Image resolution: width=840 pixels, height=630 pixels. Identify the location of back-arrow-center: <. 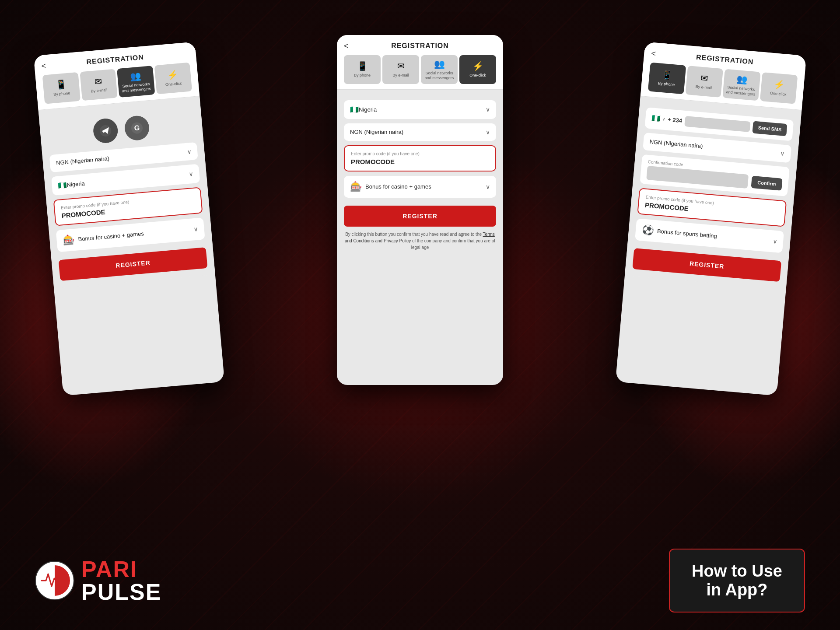
(346, 46).